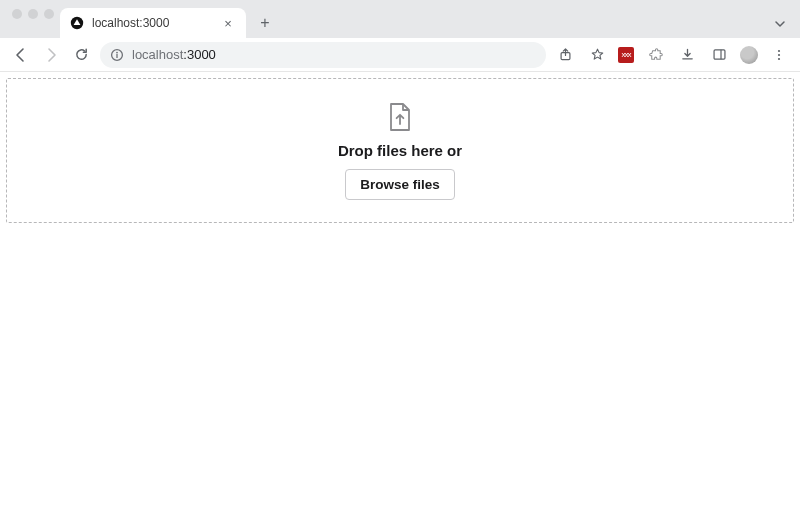 The width and height of the screenshot is (800, 528). Describe the element at coordinates (400, 150) in the screenshot. I see `dropzone-prompt: Drop files here or` at that location.